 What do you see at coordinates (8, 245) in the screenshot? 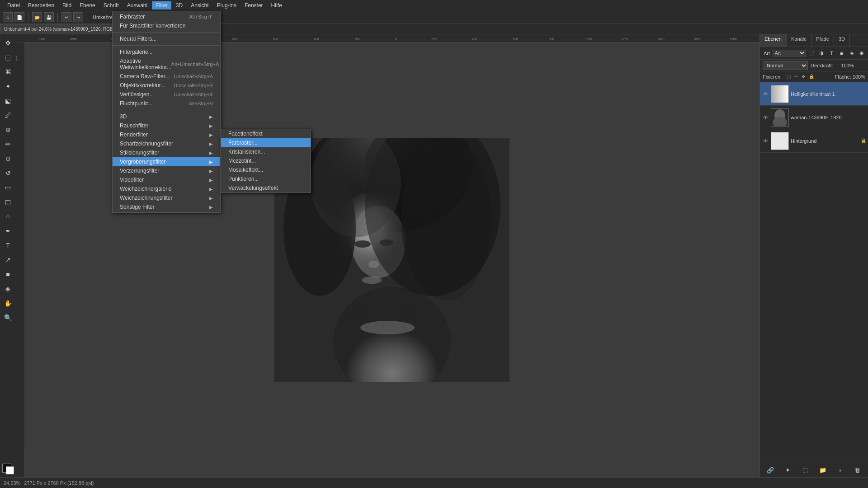
I see `type-tool: T` at bounding box center [8, 245].